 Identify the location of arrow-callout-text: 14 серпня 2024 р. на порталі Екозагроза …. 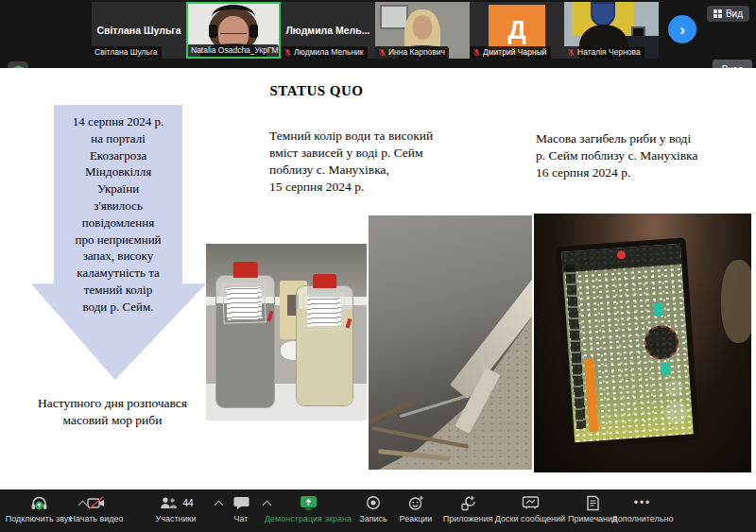
(118, 215).